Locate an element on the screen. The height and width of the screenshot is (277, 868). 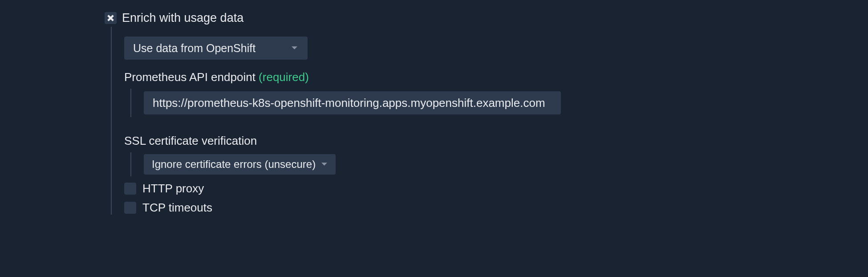
tcp-timeouts-row: TCP timeouts is located at coordinates (496, 208).